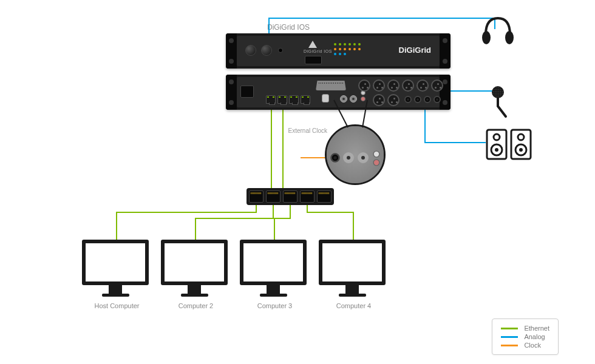  Describe the element at coordinates (510, 147) in the screenshot. I see `speakers-icon` at that location.